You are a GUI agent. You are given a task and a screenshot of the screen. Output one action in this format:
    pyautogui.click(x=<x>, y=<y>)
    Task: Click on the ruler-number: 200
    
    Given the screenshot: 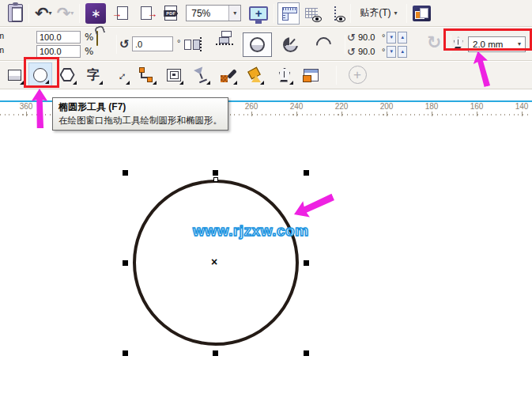 What is the action you would take?
    pyautogui.click(x=387, y=106)
    